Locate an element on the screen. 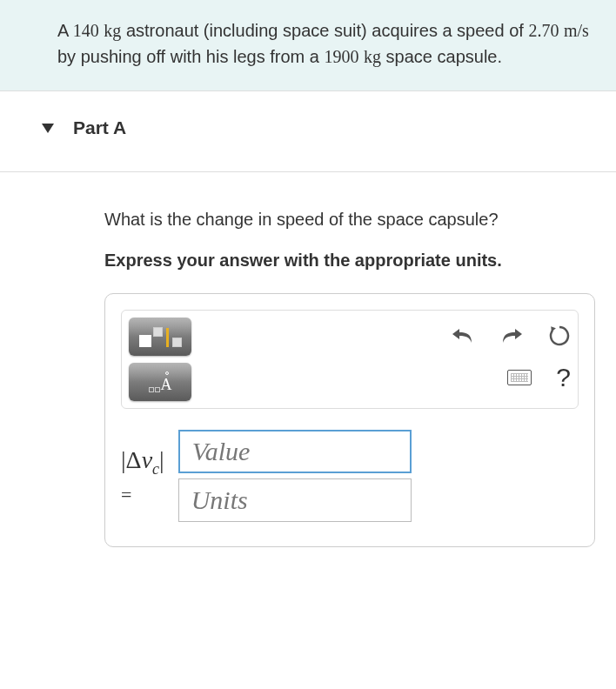 The height and width of the screenshot is (689, 616). variable-label: |Δvc| = is located at coordinates (143, 477).